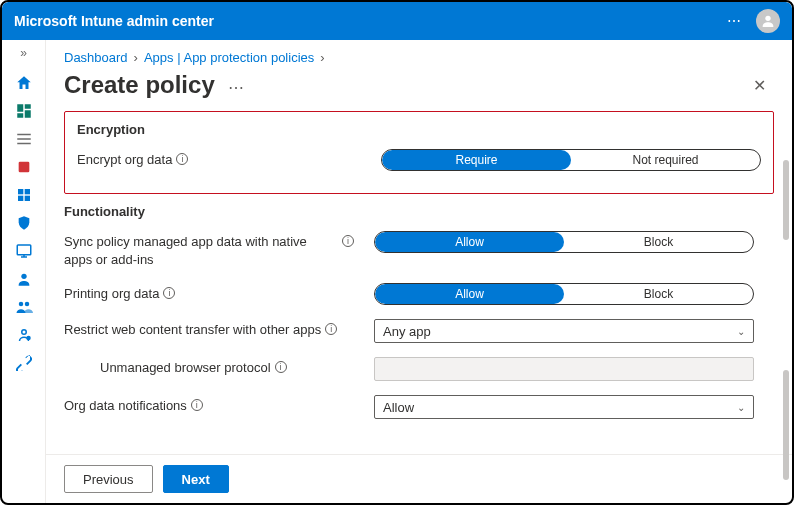 The image size is (794, 505). Describe the element at coordinates (24, 139) in the screenshot. I see `nav-all-services-icon` at that location.